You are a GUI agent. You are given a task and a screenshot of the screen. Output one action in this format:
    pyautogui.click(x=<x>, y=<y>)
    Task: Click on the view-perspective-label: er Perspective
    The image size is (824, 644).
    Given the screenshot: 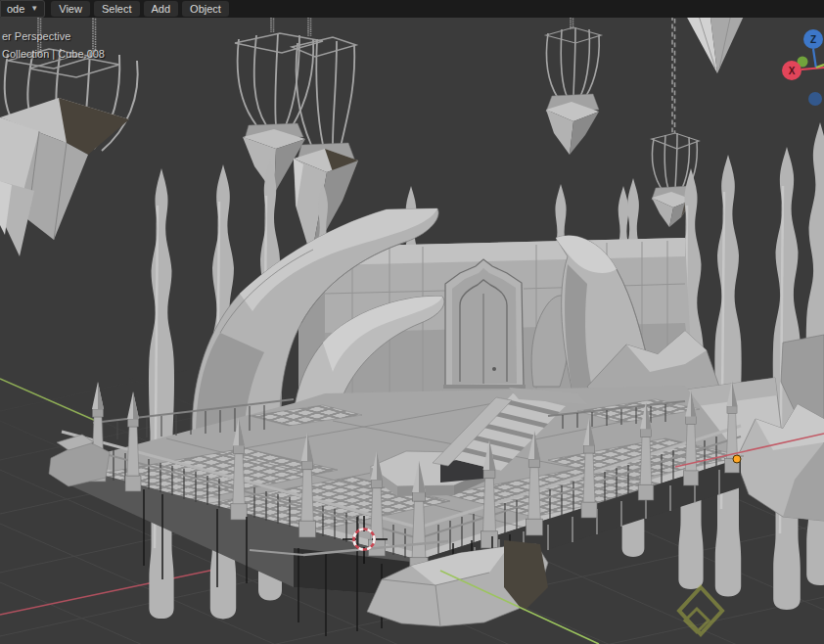 What is the action you would take?
    pyautogui.click(x=36, y=36)
    